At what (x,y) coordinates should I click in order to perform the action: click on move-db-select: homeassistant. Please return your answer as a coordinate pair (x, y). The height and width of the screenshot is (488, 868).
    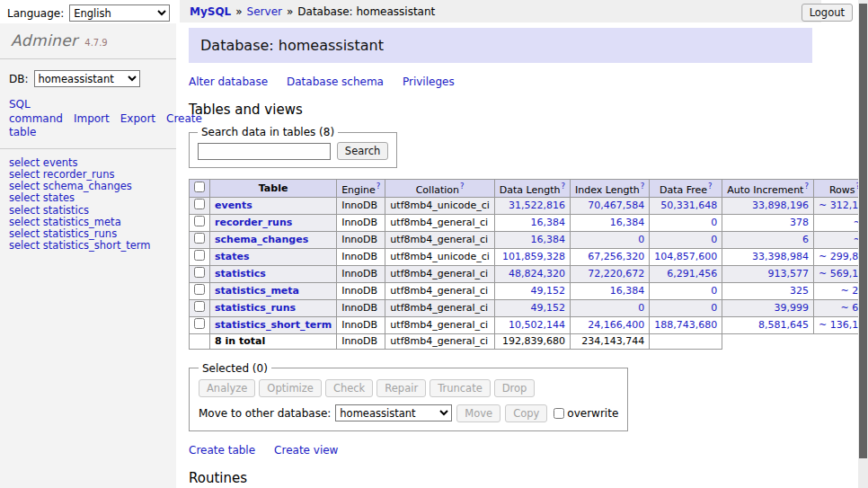
    Looking at the image, I should click on (394, 413).